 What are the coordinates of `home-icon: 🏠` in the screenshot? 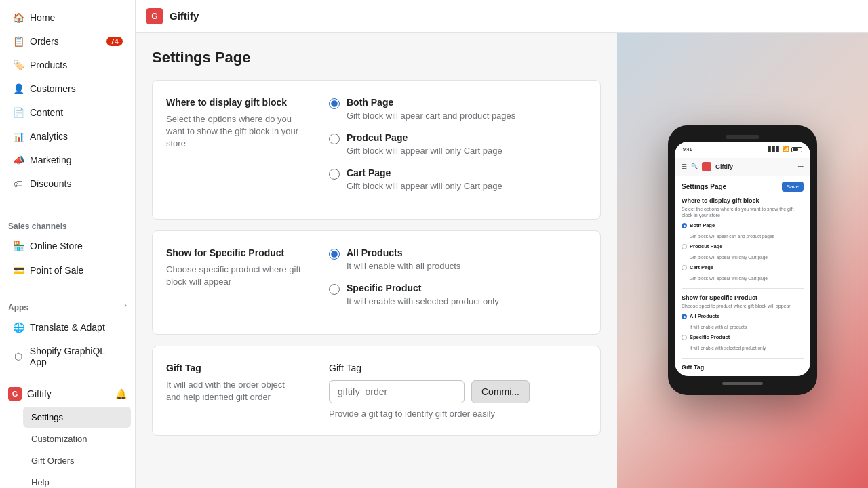 It's located at (18, 18).